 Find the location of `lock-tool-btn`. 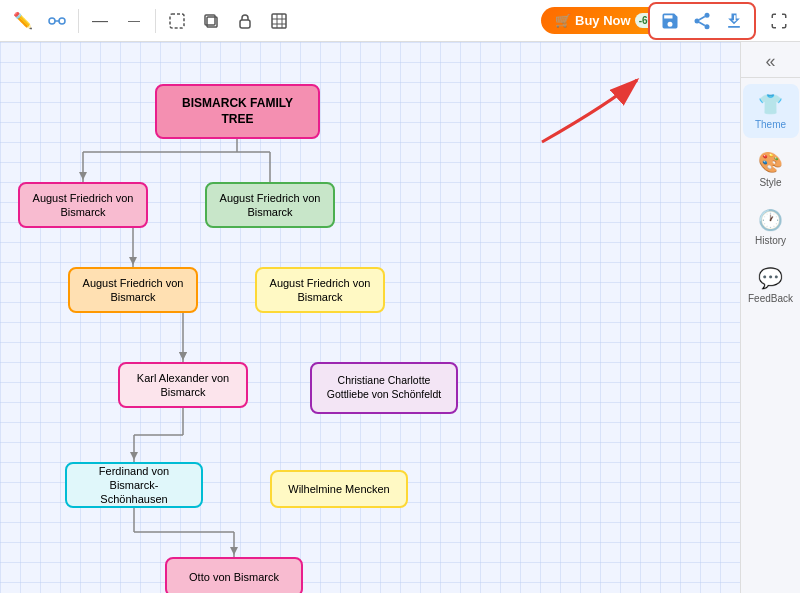

lock-tool-btn is located at coordinates (245, 21).